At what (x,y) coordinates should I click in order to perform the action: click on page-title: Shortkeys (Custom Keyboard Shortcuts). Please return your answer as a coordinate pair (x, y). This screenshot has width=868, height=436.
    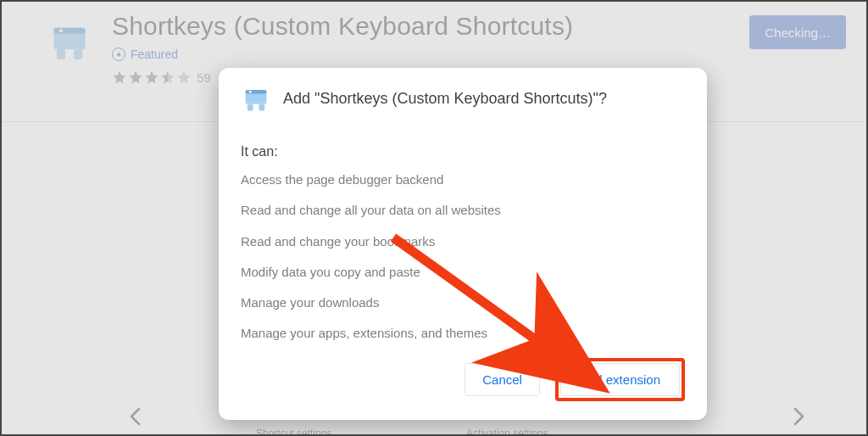
    Looking at the image, I should click on (422, 26).